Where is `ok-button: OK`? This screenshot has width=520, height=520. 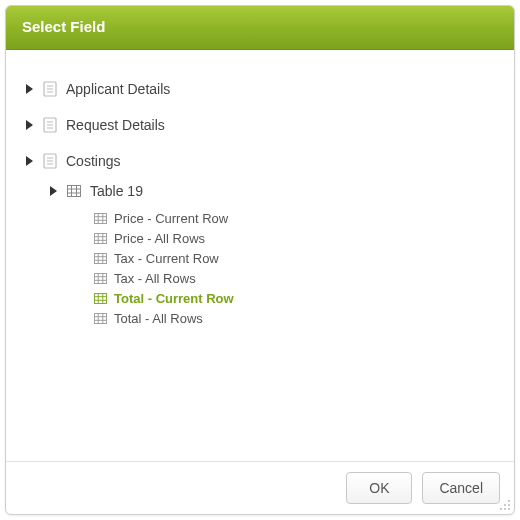 ok-button: OK is located at coordinates (379, 488).